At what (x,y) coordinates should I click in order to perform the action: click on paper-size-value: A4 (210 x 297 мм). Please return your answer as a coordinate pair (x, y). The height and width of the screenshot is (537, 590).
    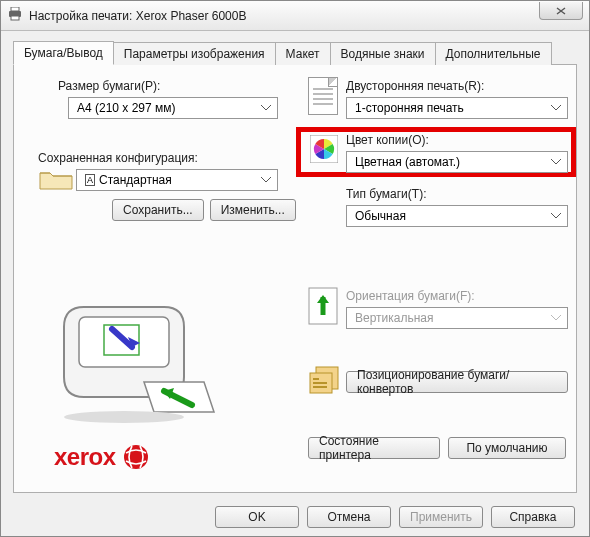
    Looking at the image, I should click on (126, 108).